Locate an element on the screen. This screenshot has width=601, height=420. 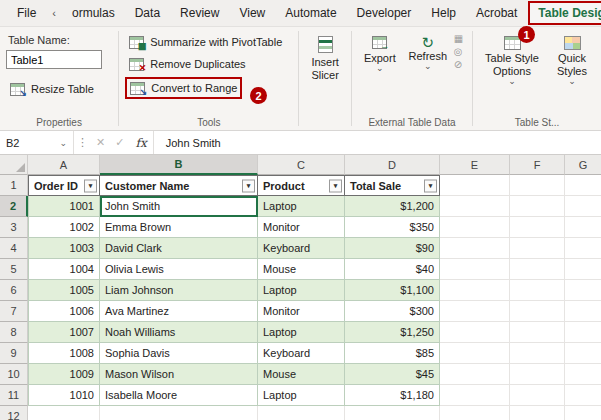
formula-bar-handle-icon: ⋮ is located at coordinates (82, 142).